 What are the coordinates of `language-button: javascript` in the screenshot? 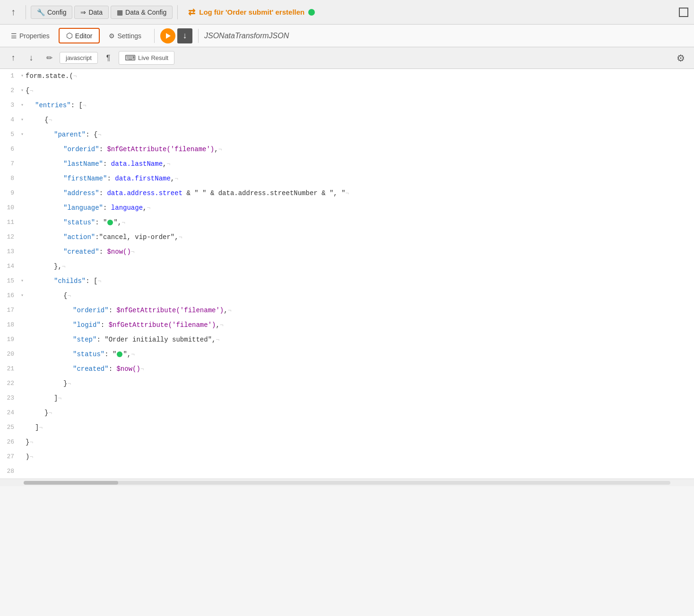 It's located at (78, 58).